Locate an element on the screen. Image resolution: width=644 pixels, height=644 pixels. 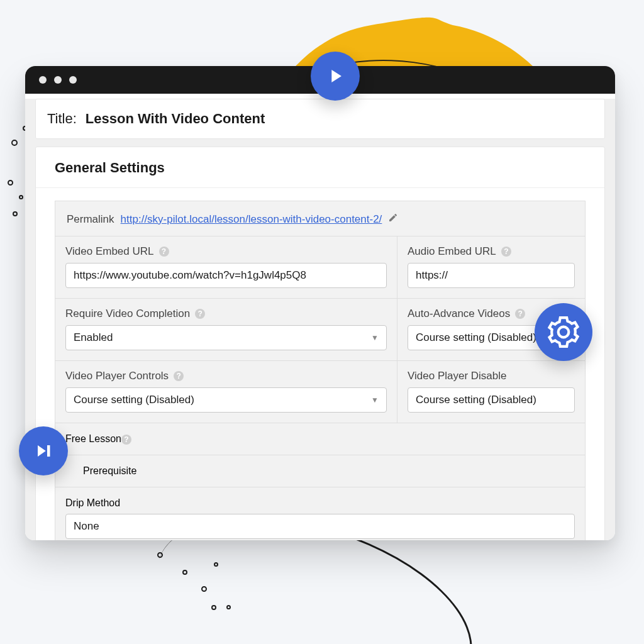
prerequisite-label: Prerequisite is located at coordinates (109, 470).